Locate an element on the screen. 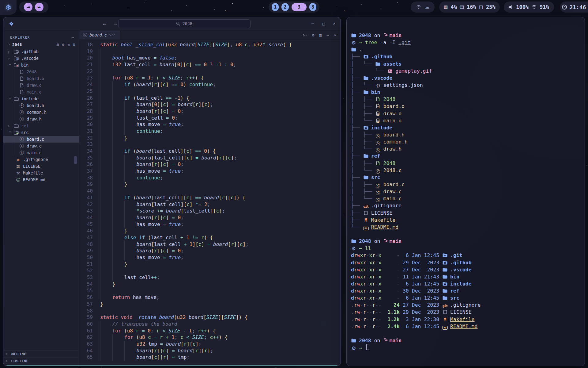  code-line-35: 35board[last_cell][c] = board[r][c]; is located at coordinates (210, 158).